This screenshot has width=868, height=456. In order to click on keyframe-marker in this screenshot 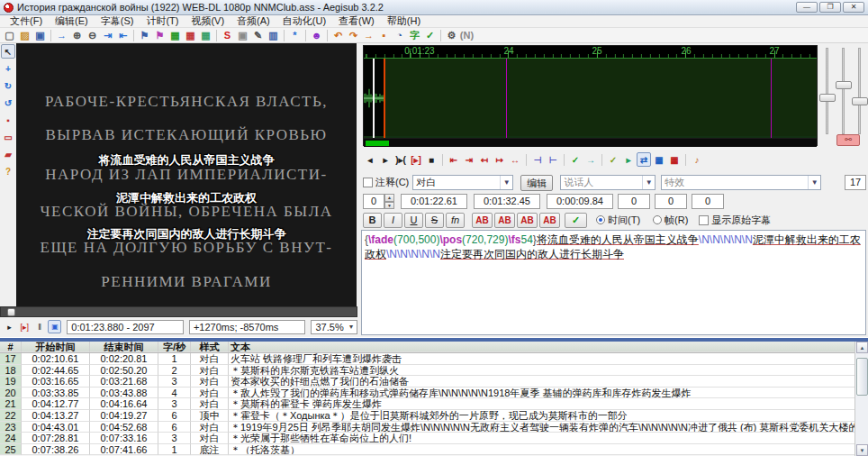, I will do `click(506, 98)`.